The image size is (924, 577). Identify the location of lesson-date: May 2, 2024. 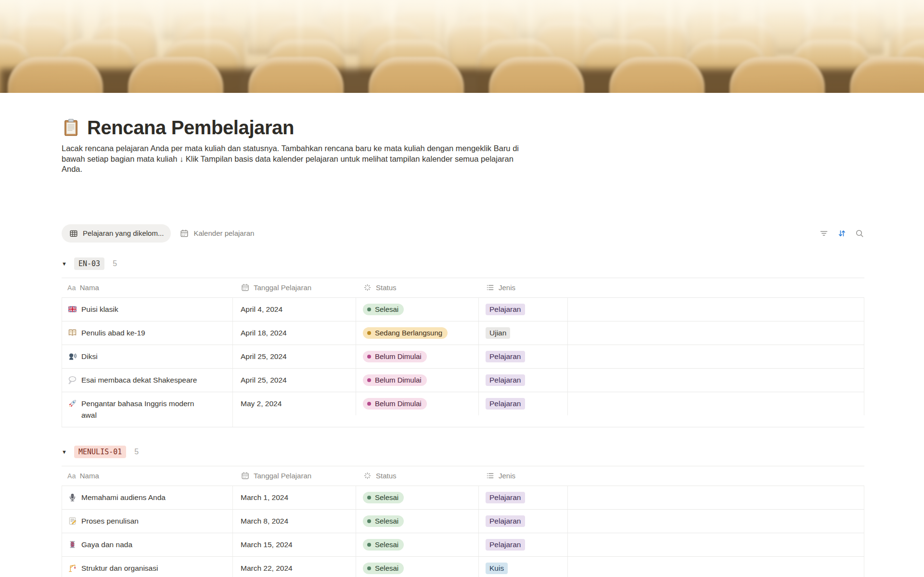
(295, 404).